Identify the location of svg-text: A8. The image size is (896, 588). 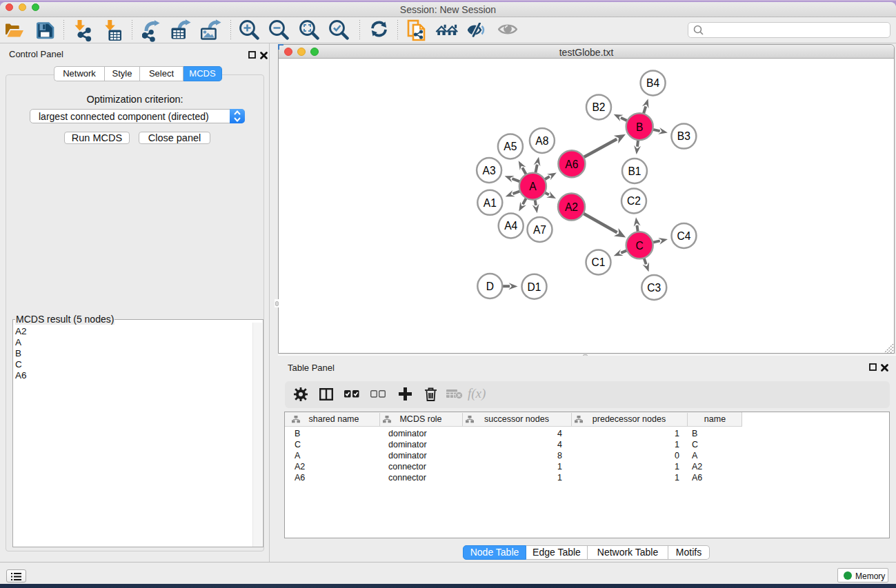
(542, 141).